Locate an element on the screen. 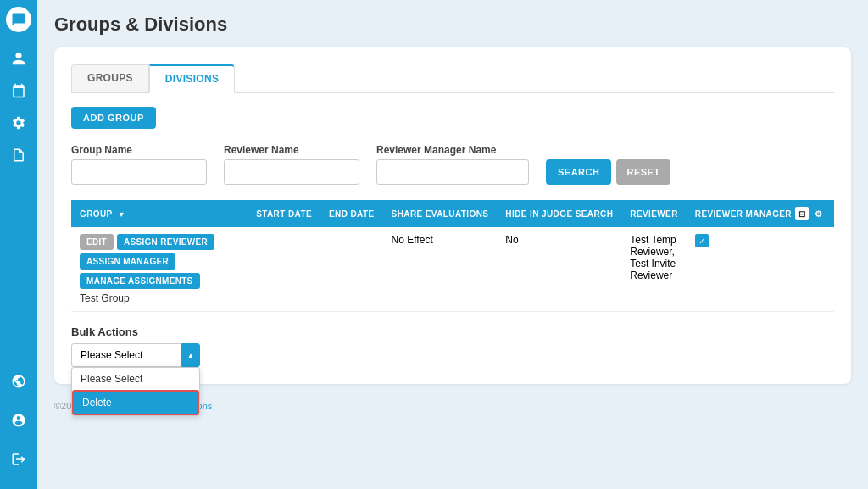 The width and height of the screenshot is (868, 489). search-form: Group Name Reviewer Name Reviewer Manage… is located at coordinates (453, 164).